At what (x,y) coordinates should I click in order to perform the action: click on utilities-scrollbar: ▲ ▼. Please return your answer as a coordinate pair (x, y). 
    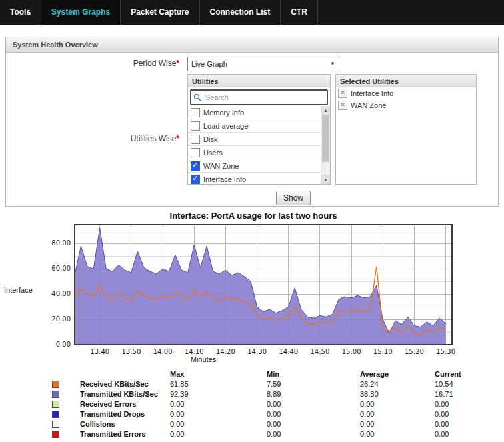
    Looking at the image, I should click on (325, 145).